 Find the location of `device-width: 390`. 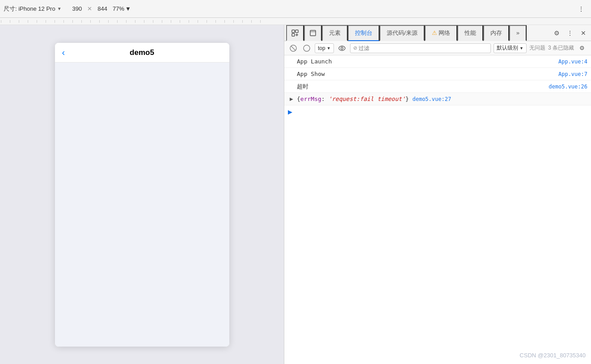

device-width: 390 is located at coordinates (77, 9).